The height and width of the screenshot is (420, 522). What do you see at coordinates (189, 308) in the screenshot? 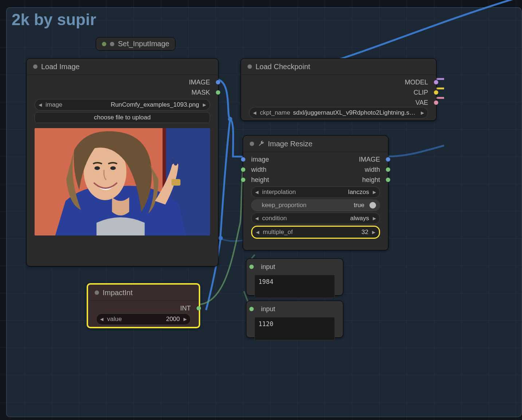
I see `output-int: INT` at bounding box center [189, 308].